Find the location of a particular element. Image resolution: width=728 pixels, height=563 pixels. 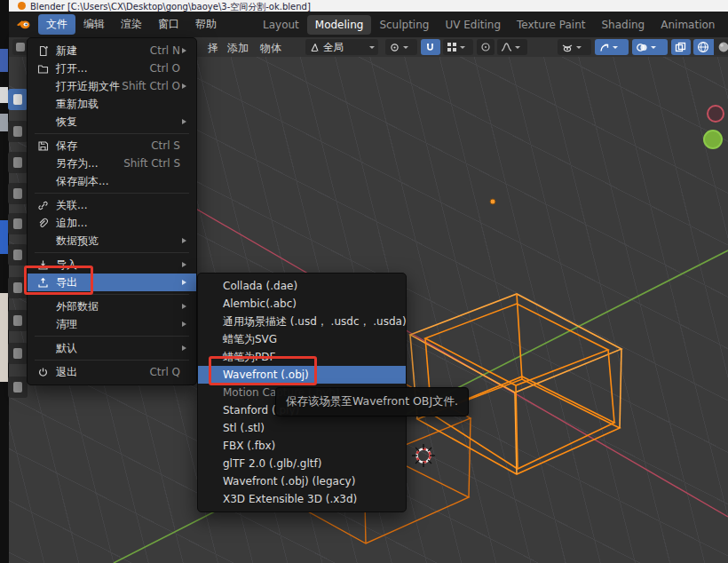

export-item-usd: 通用场景描述 (.usd， .usdc， .usda) is located at coordinates (302, 321).